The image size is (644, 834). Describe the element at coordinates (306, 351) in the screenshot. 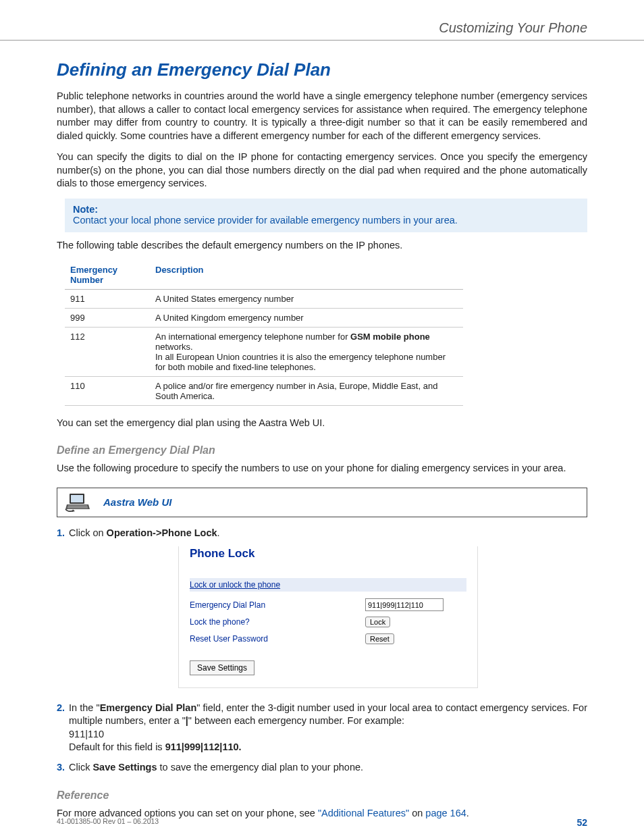

I see `cell-desc: An international emergency telephone num…` at that location.